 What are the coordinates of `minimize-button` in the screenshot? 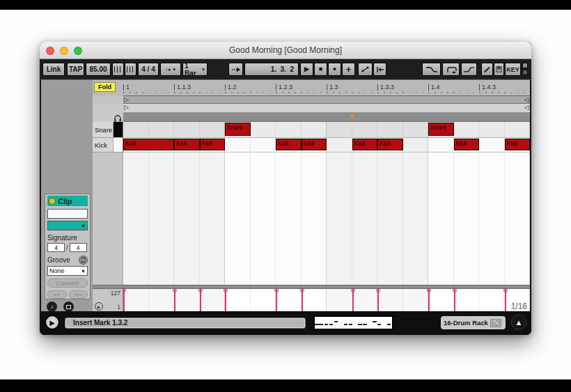 It's located at (64, 51).